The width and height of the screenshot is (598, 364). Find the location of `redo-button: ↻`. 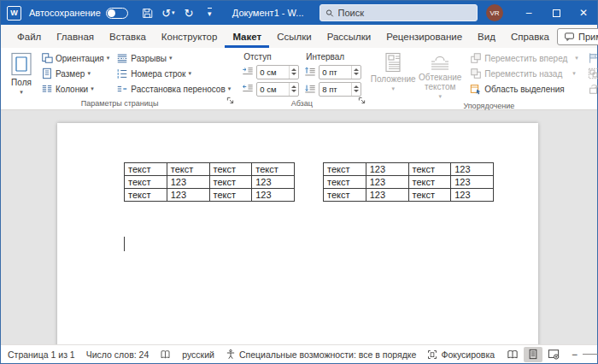

redo-button: ↻ is located at coordinates (189, 13).